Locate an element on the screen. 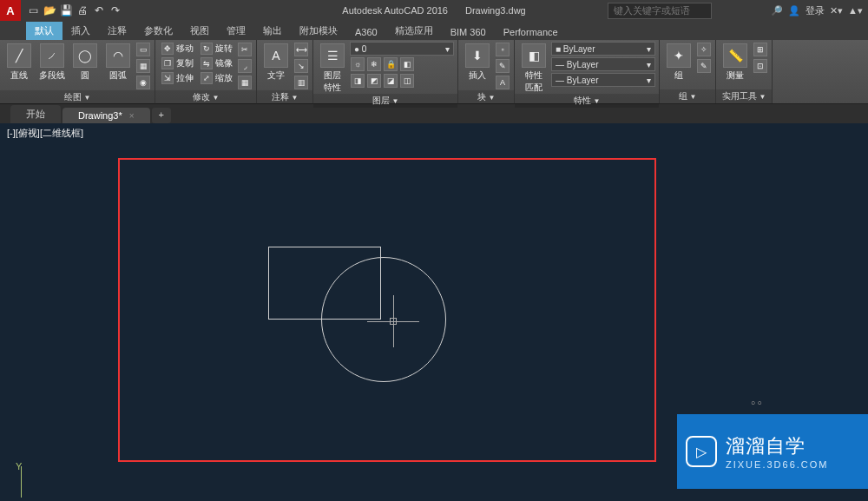 Image resolution: width=868 pixels, height=501 pixels. trim-icon: ✂ is located at coordinates (245, 49).